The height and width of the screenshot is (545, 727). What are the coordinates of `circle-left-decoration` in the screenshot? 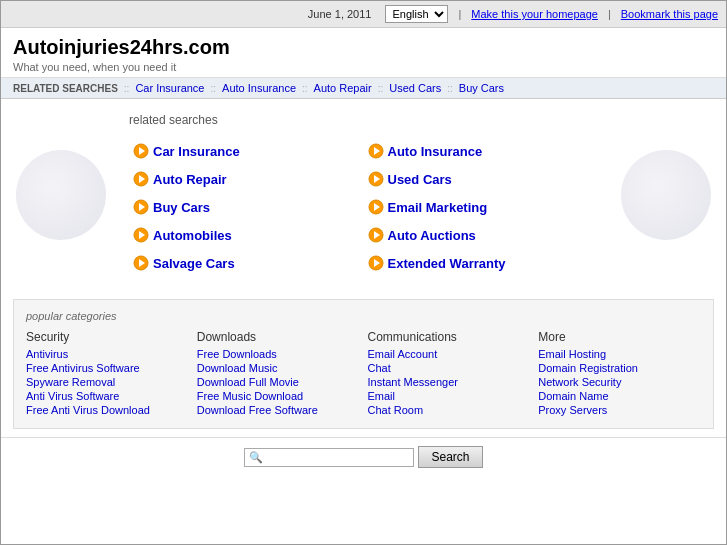 It's located at (61, 195).